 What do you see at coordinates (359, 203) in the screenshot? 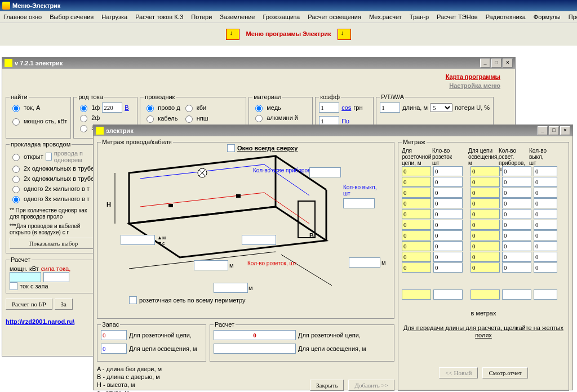
I see `kol-vykl-input` at bounding box center [359, 203].